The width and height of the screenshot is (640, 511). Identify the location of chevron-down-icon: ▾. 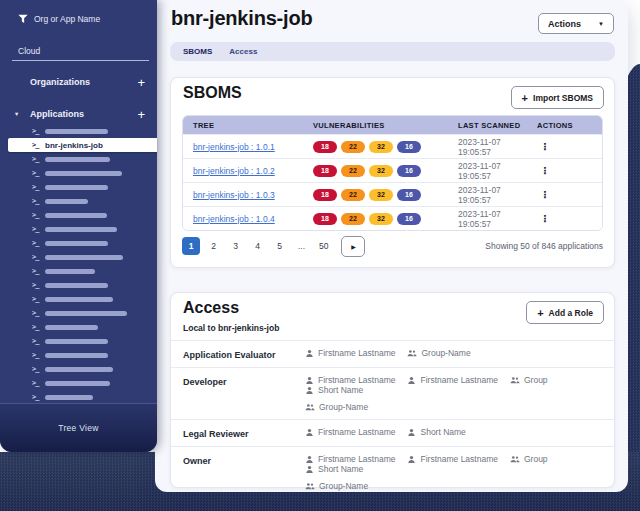
(16, 114).